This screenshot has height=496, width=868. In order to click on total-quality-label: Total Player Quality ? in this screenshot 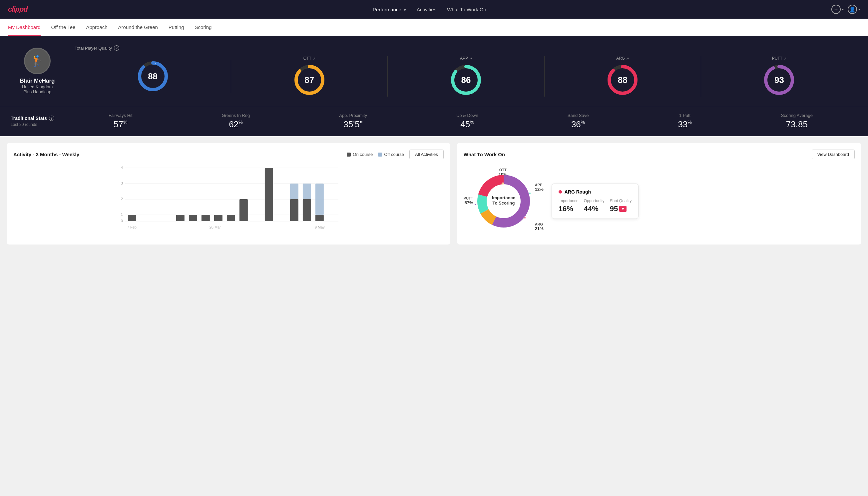, I will do `click(466, 48)`.